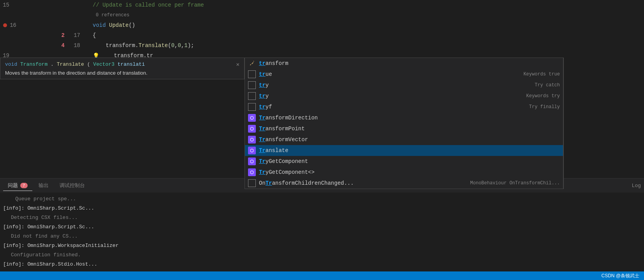  Describe the element at coordinates (262, 172) in the screenshot. I see `match-Tr-trygetcomponent-generic: Tr` at that location.